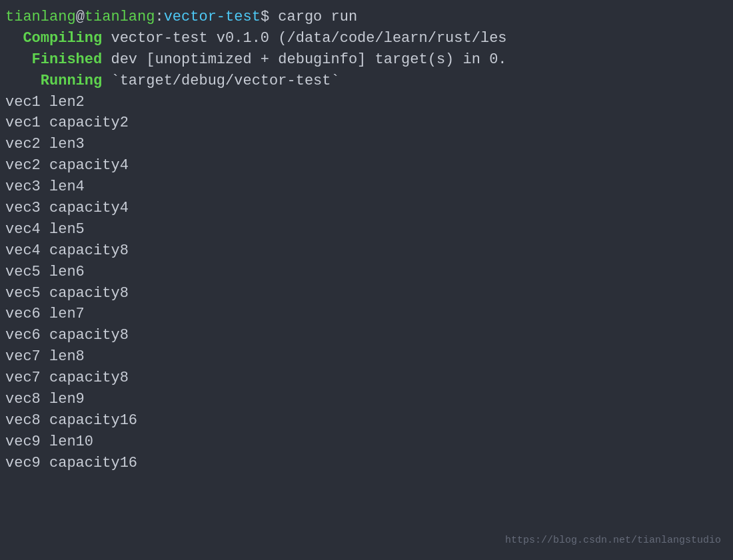 This screenshot has width=733, height=560. What do you see at coordinates (366, 400) in the screenshot?
I see `output-line: vec8 len9` at bounding box center [366, 400].